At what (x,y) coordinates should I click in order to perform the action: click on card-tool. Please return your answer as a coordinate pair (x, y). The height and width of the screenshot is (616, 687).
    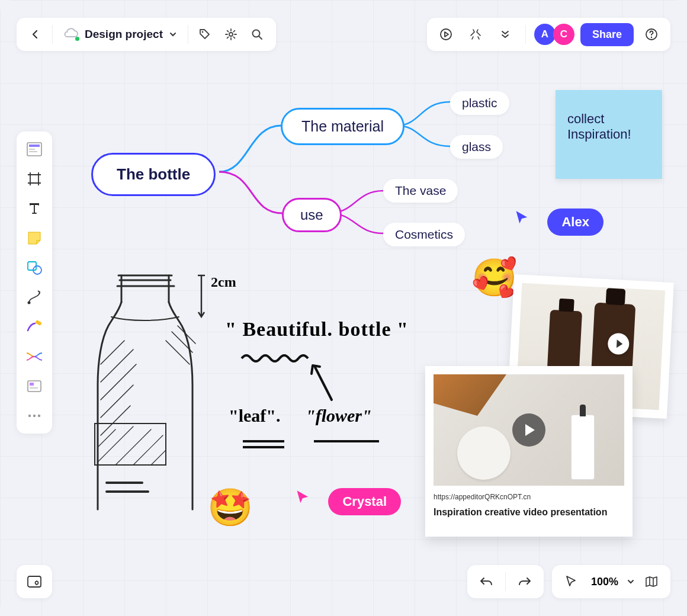
    Looking at the image, I should click on (34, 386).